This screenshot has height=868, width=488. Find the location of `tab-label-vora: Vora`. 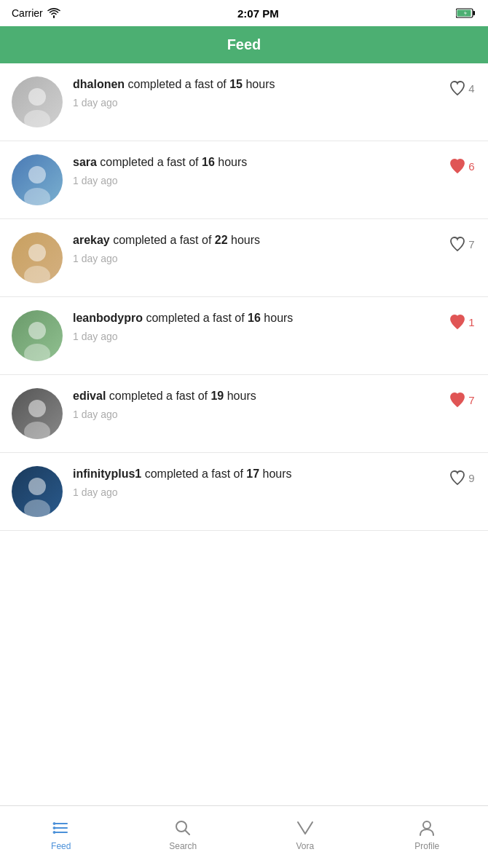

tab-label-vora: Vora is located at coordinates (304, 846).